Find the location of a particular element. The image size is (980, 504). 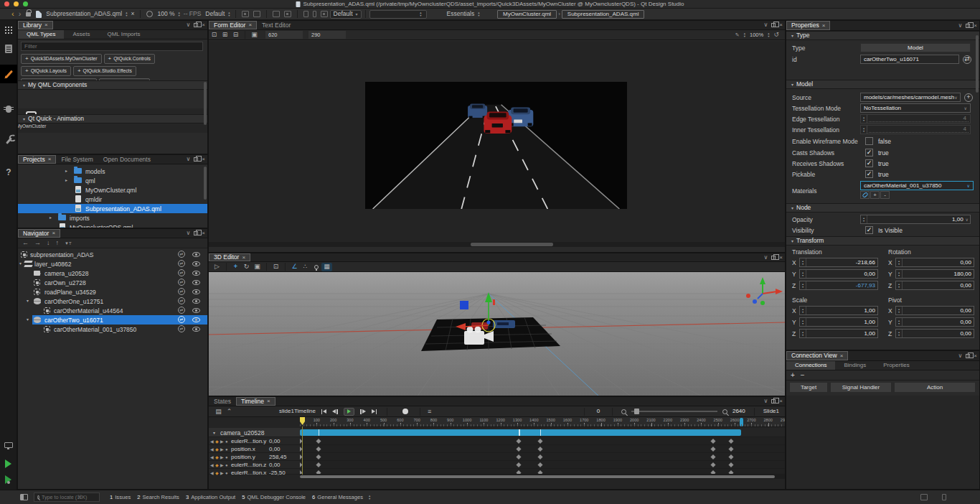

end-frame-field: 2640 is located at coordinates (739, 411).